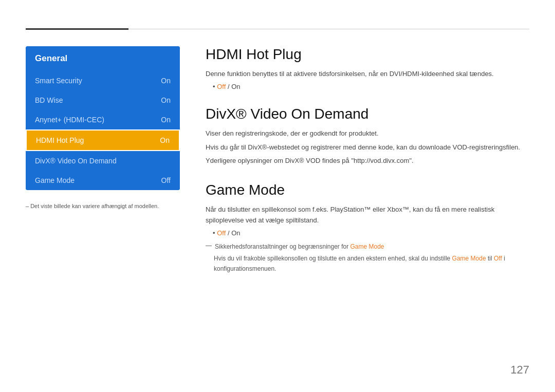  I want to click on sidebar-item-smart-security: Smart Security On, so click(103, 81).